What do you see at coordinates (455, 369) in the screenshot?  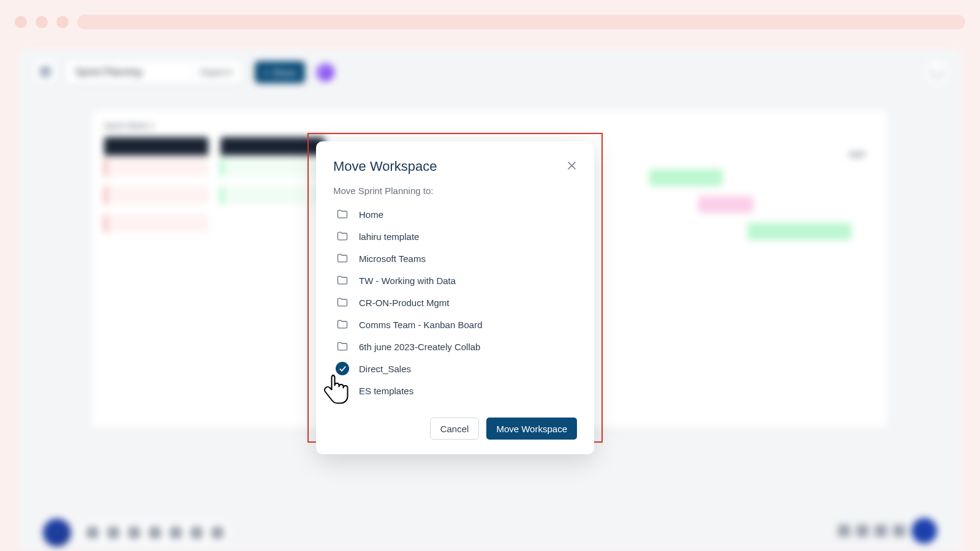 I see `folder-row: Direct_Sales` at bounding box center [455, 369].